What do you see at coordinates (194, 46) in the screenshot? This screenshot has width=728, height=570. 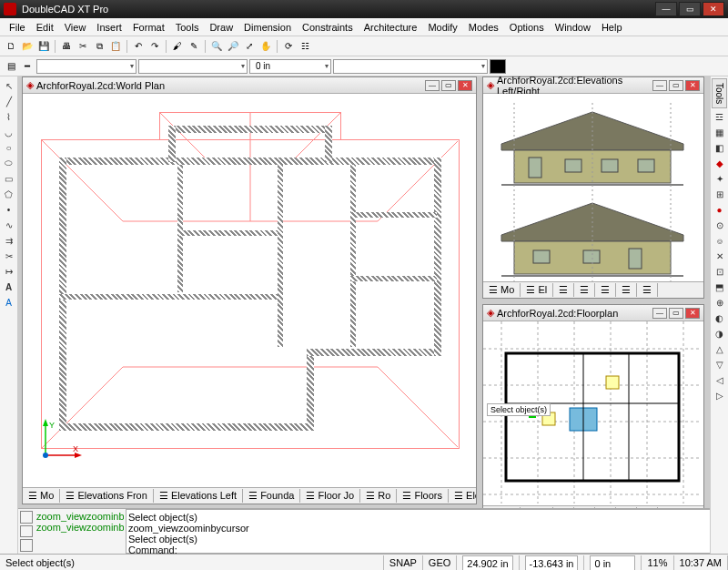 I see `pencil-icon: ✎` at bounding box center [194, 46].